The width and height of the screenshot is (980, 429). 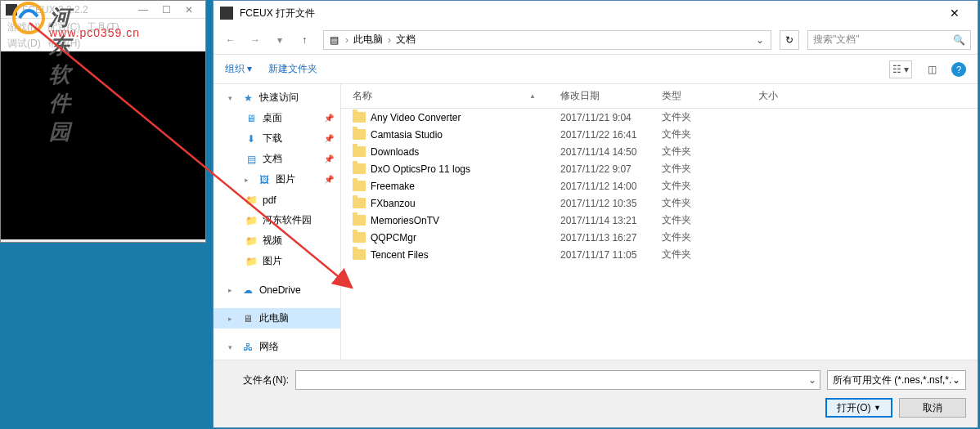 What do you see at coordinates (103, 121) in the screenshot?
I see `fceux-window: FCEUX 2.2.2.2 — ☐ ✕ 游戏(N) 配置(C) 工具(T) 调试…` at bounding box center [103, 121].